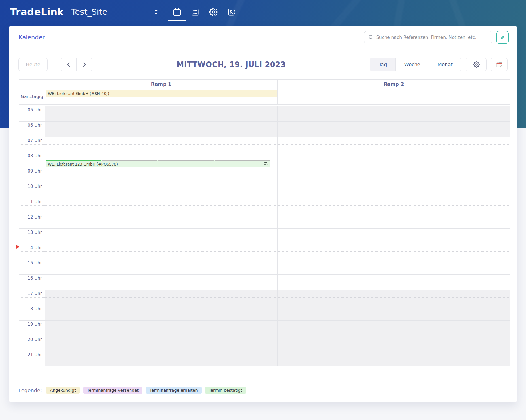 The width and height of the screenshot is (526, 420). What do you see at coordinates (32, 97) in the screenshot?
I see `allday-label: Ganztägig` at bounding box center [32, 97].